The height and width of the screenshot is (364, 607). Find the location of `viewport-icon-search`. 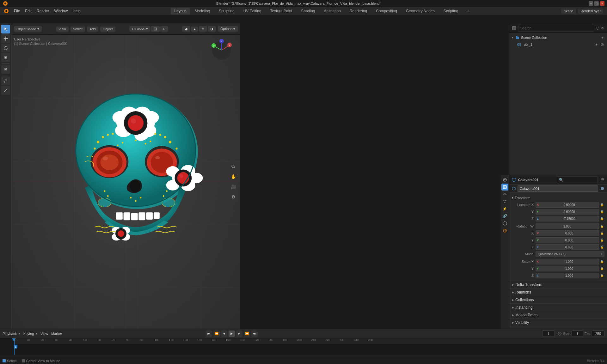

viewport-icon-search is located at coordinates (233, 167).